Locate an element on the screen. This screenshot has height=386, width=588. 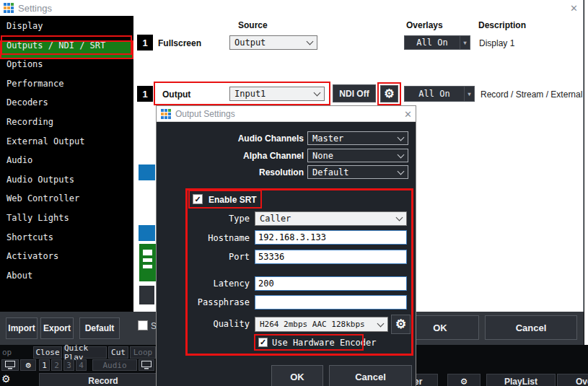
audio-button: Audio is located at coordinates (115, 365).